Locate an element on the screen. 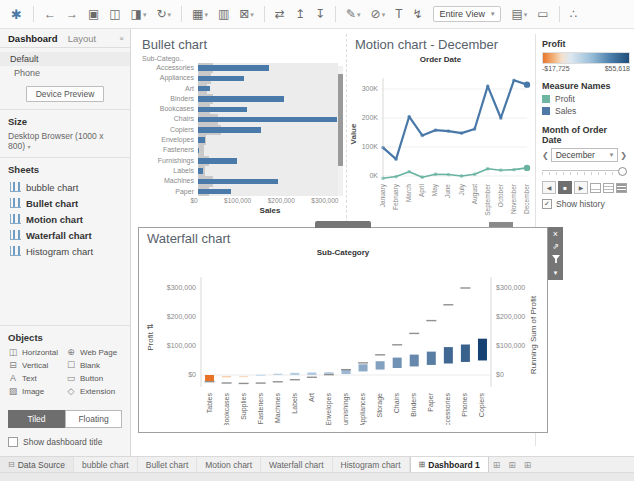 This screenshot has height=481, width=634. sheet-item-histogram-chart: Histogram chart is located at coordinates (65, 251).